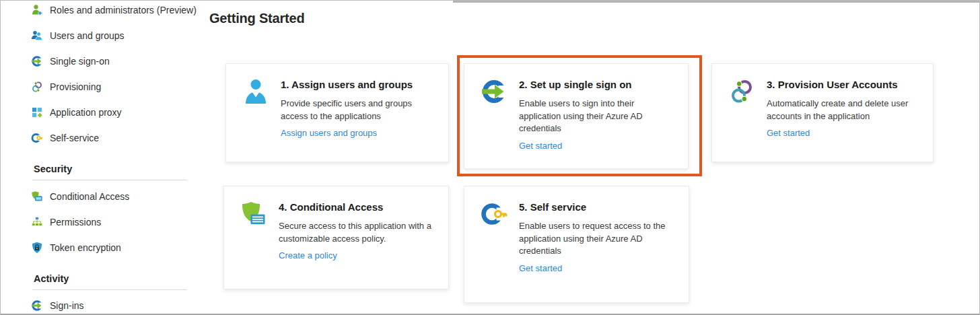  What do you see at coordinates (51, 279) in the screenshot?
I see `sidebar-section-activity: Activity` at bounding box center [51, 279].